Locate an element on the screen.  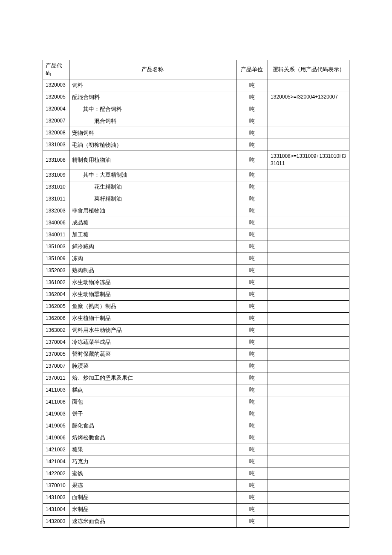
table-row: 1331009其中：大豆精制油吨 is located at coordinates (196, 175).